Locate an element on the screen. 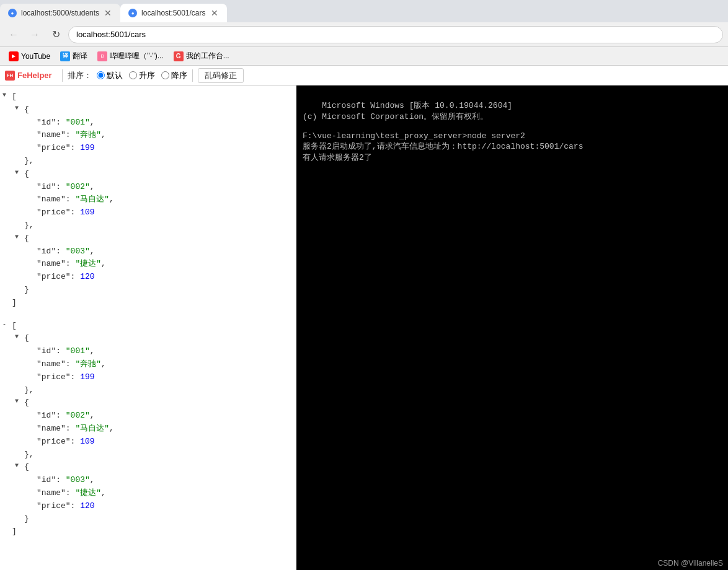 The height and width of the screenshot is (570, 728). fehelper-radio-asc: 升序 is located at coordinates (142, 76).